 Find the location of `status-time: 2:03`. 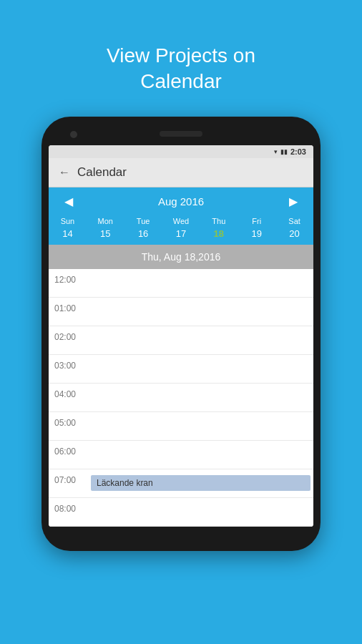

status-time: 2:03 is located at coordinates (298, 152).